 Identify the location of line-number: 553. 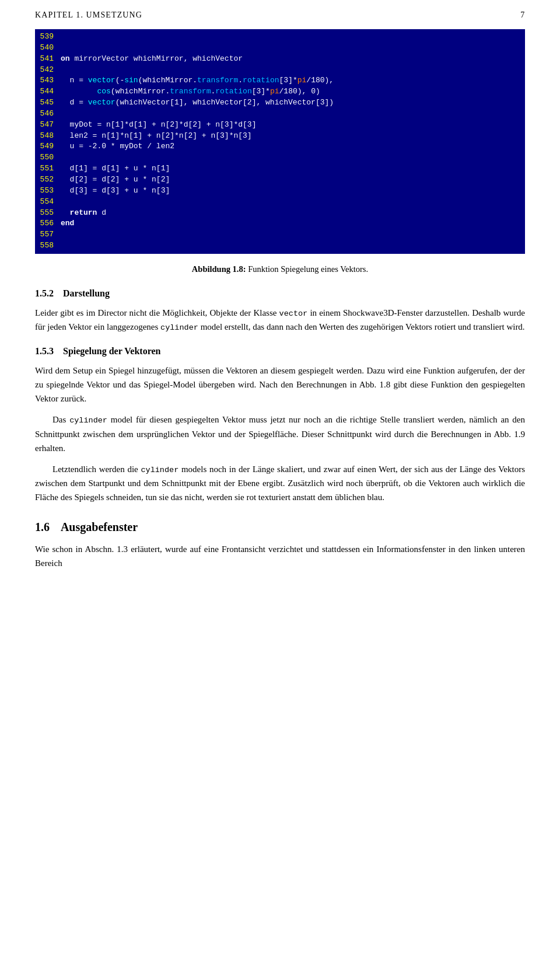
(46, 191).